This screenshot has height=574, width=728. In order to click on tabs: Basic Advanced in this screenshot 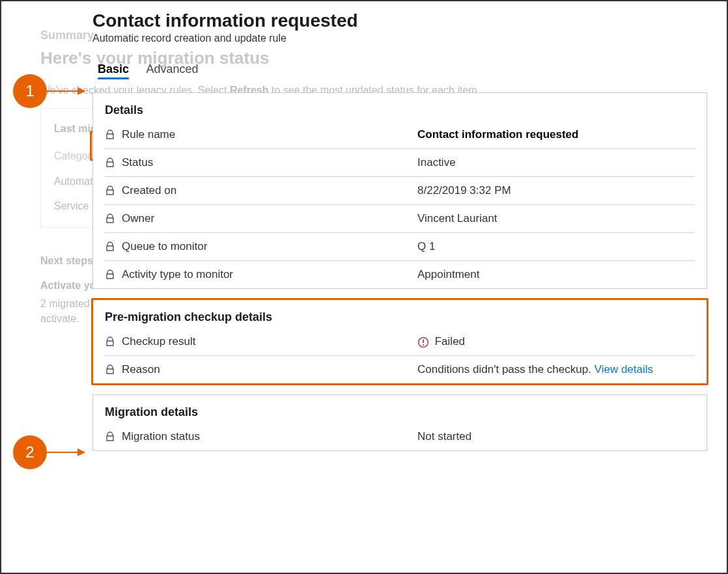, I will do `click(400, 71)`.